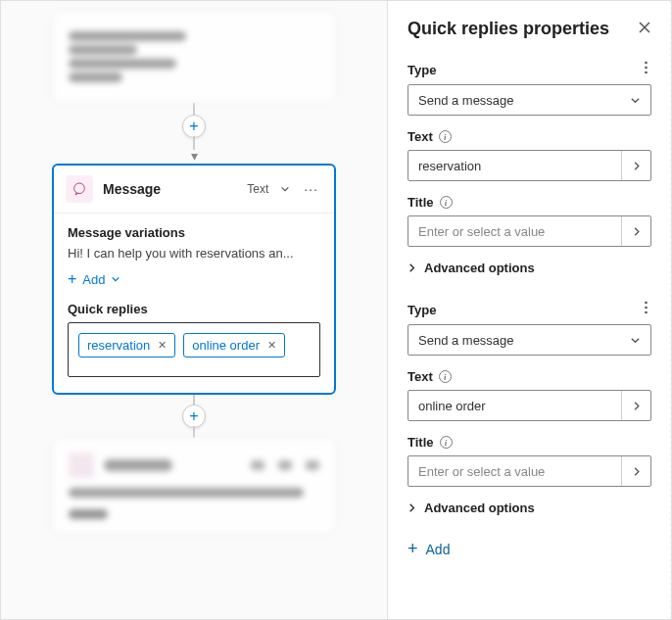 This screenshot has height=620, width=672. I want to click on add-variation-button: + Add, so click(94, 279).